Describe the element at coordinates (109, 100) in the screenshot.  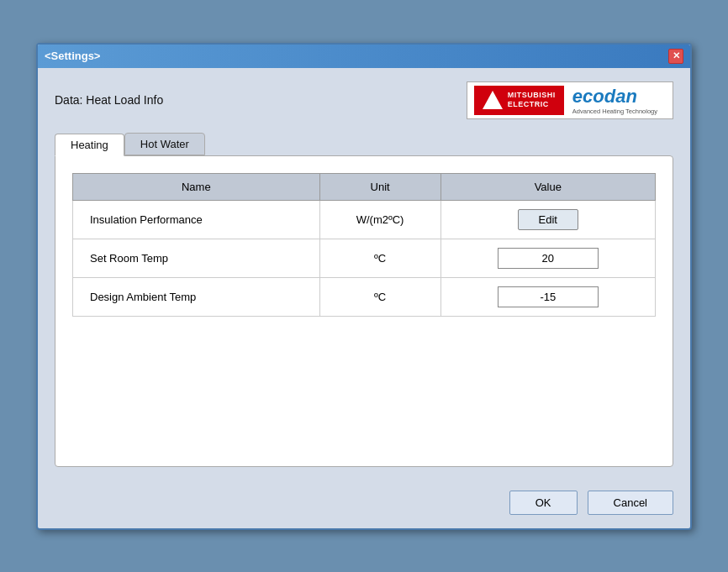
I see `data-label: Data: Heat Load Info` at that location.